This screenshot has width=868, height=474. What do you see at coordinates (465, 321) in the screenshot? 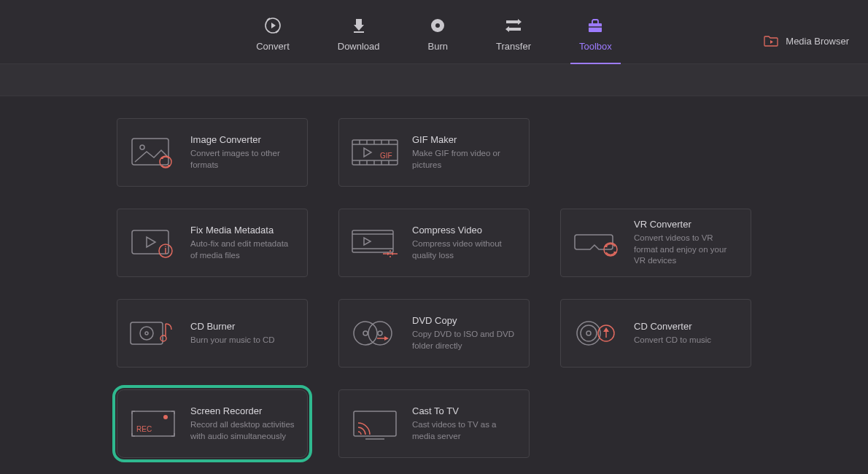
I see `card-title: DVD Copy` at bounding box center [465, 321].